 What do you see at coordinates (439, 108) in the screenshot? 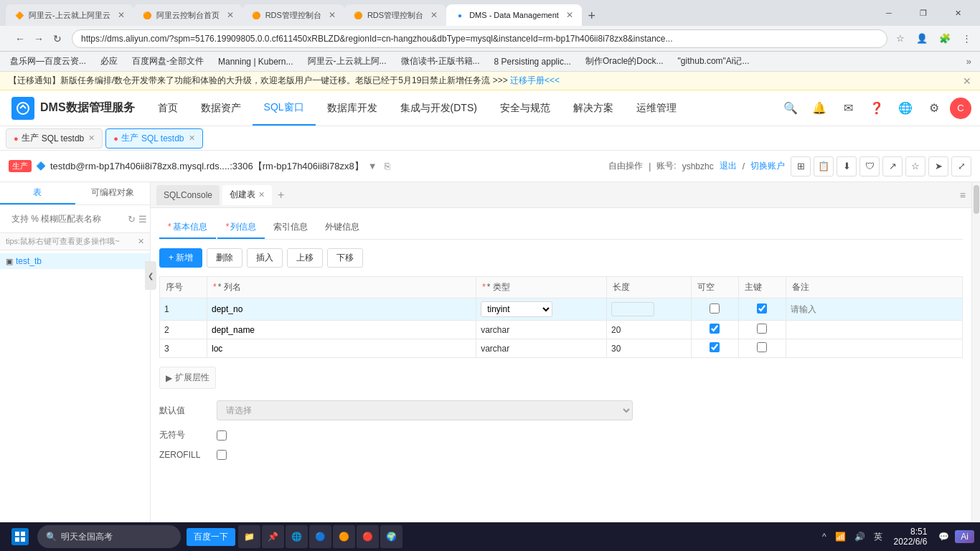
I see `nav-dts: 集成与开发(DTS)` at bounding box center [439, 108].